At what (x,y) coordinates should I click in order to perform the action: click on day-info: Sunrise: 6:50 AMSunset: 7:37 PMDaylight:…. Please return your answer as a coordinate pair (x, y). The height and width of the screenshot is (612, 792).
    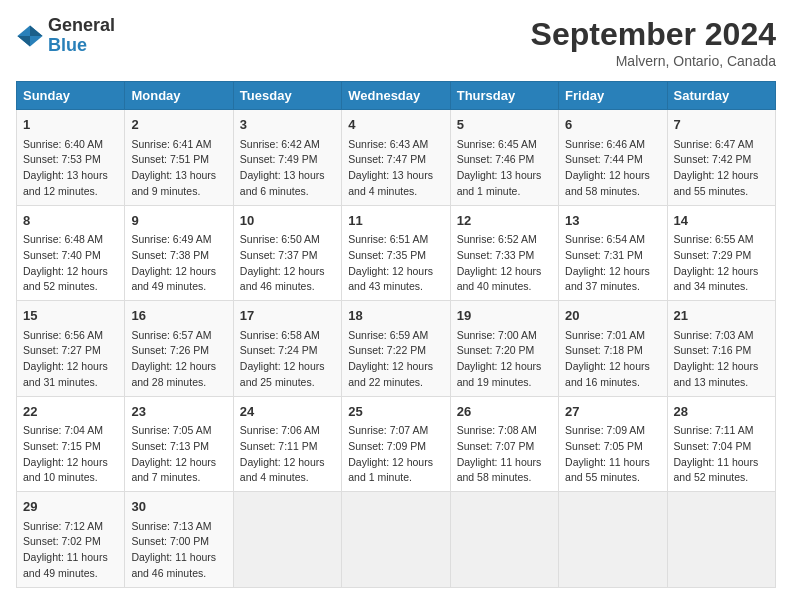
    Looking at the image, I should click on (288, 264).